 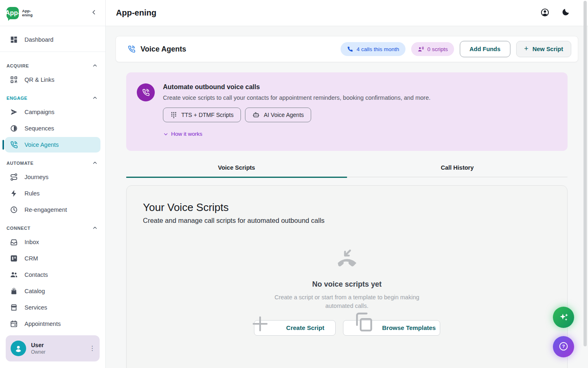 I want to click on browse-templates-label: Browse Templates, so click(x=409, y=328).